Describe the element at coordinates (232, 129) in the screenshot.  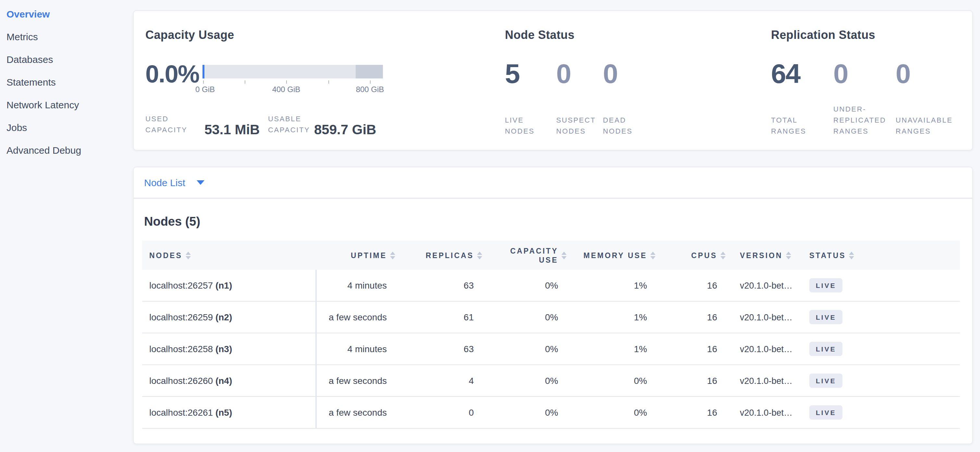
I see `used-capacity-value: 53.1 MiB` at that location.